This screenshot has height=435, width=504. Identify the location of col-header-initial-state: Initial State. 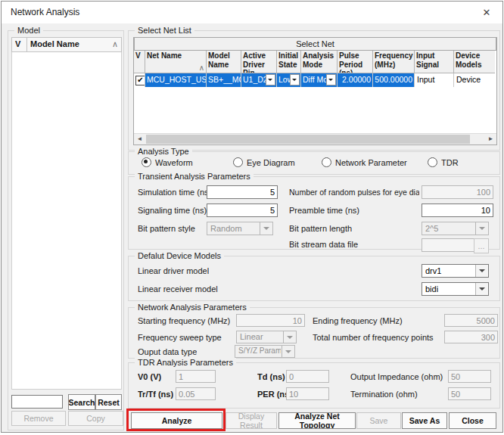
(289, 62).